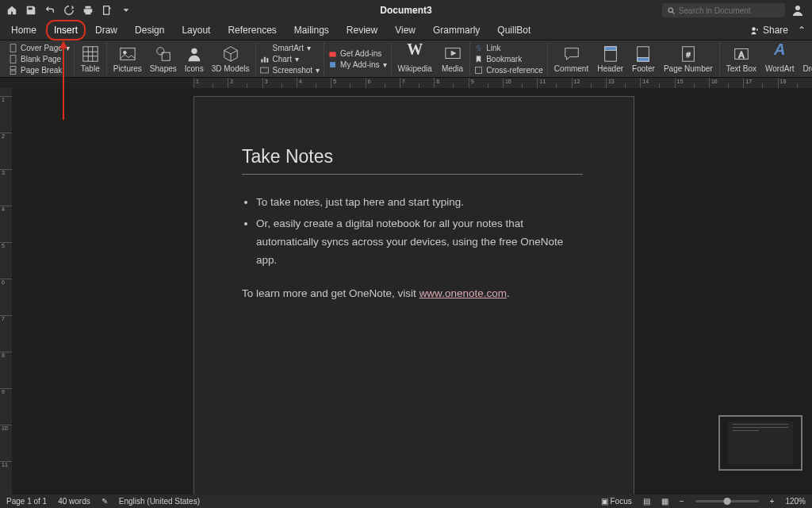 This screenshot has height=508, width=812. I want to click on screenshot-icon, so click(265, 70).